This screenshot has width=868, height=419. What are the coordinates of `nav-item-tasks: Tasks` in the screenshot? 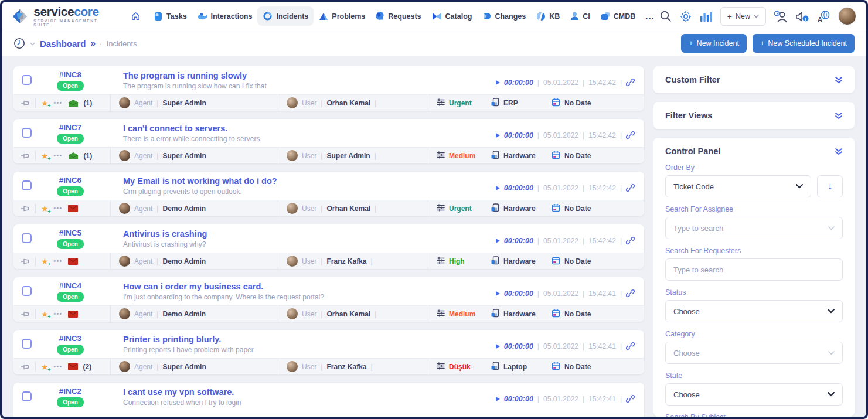 It's located at (170, 16).